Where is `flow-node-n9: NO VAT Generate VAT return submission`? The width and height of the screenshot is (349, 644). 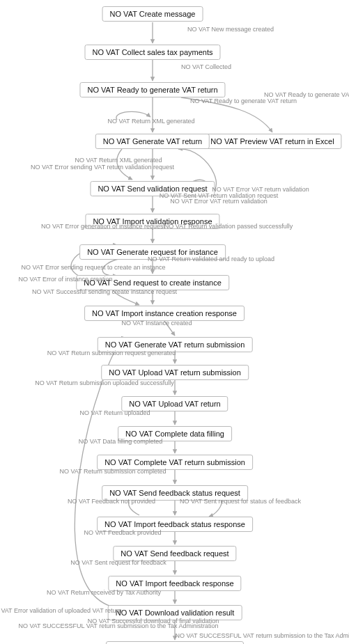 flow-node-n9: NO VAT Generate VAT return submission is located at coordinates (176, 345).